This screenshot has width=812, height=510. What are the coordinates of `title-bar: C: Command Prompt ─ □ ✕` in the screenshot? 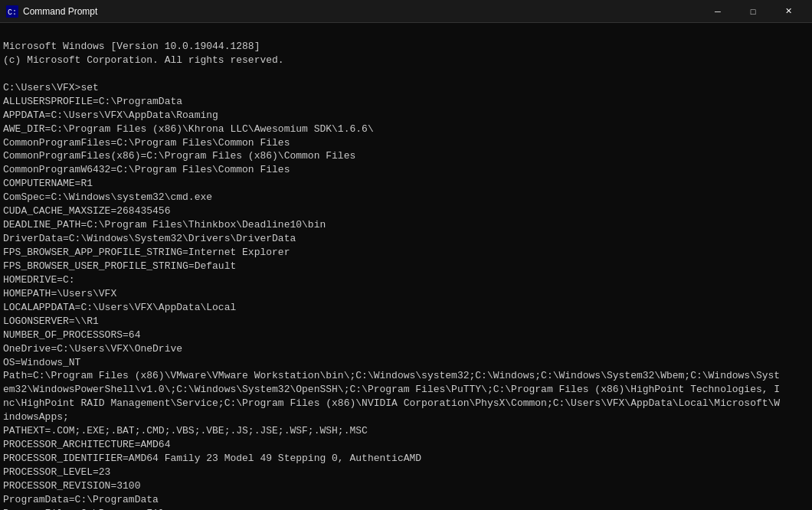 It's located at (406, 11).